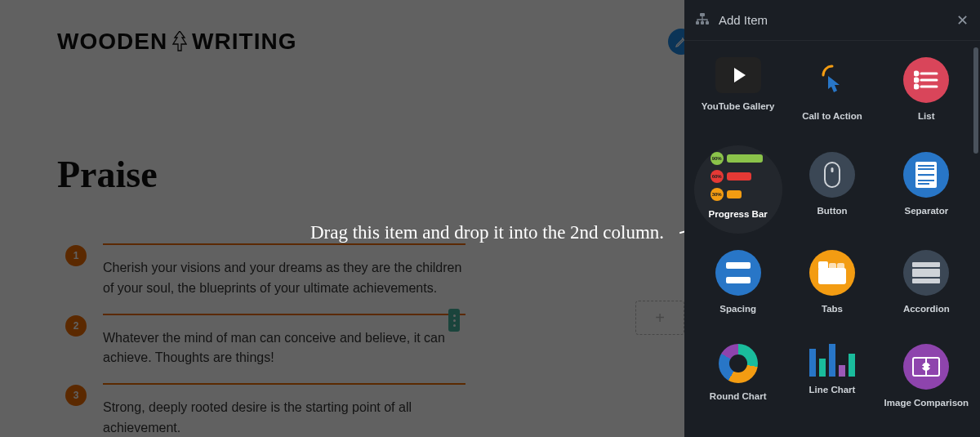 The width and height of the screenshot is (980, 437). What do you see at coordinates (832, 20) in the screenshot?
I see `panel-header: Add Item ✕` at bounding box center [832, 20].